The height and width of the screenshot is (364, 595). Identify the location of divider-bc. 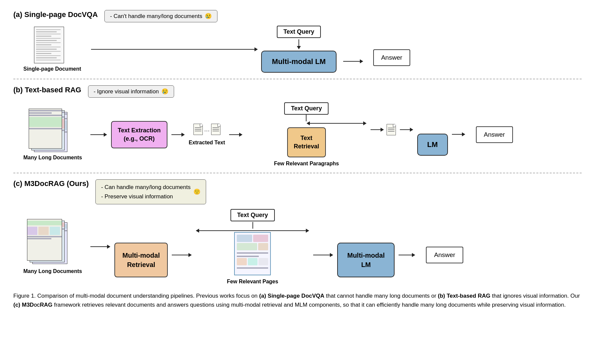
(298, 173).